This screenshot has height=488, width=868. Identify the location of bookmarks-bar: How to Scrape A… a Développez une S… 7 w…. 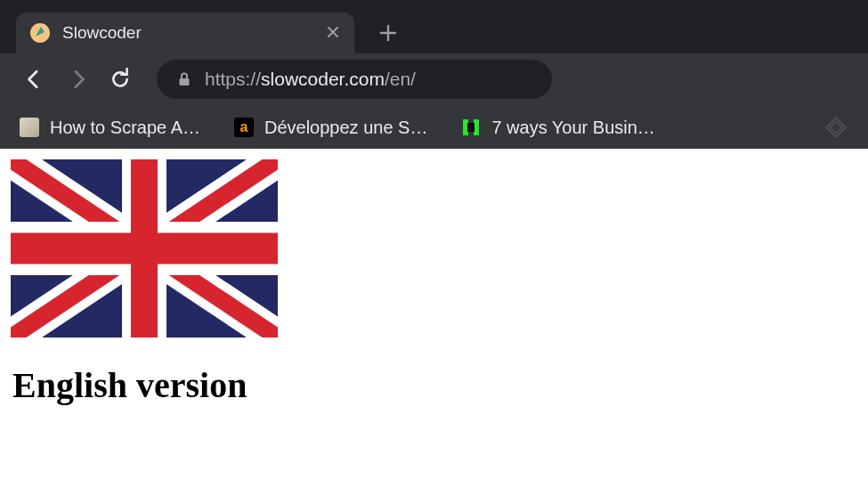
(434, 126).